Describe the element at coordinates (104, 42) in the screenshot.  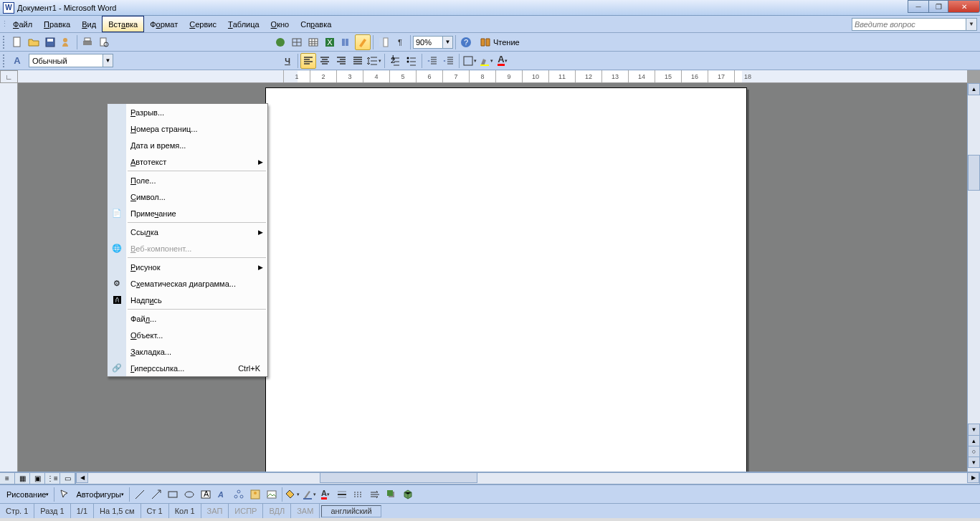
I see `print-preview-button` at that location.